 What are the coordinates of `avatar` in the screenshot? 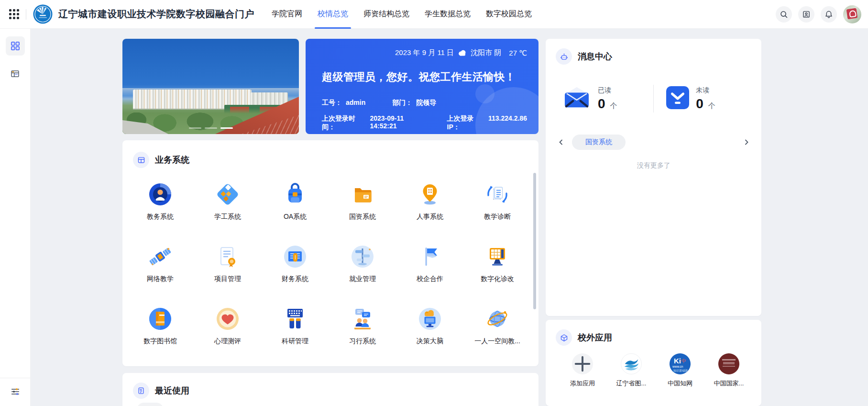 It's located at (852, 14).